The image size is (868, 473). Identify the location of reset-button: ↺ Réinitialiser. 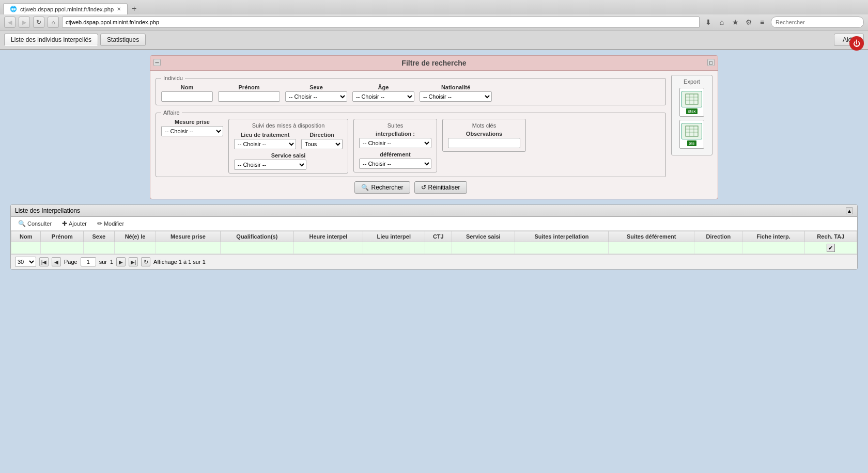
(441, 187).